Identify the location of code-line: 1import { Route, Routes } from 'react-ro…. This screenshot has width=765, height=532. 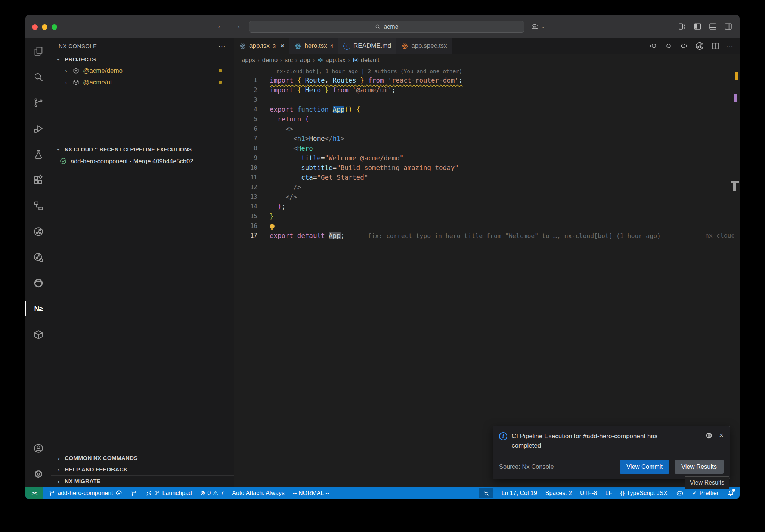
(487, 80).